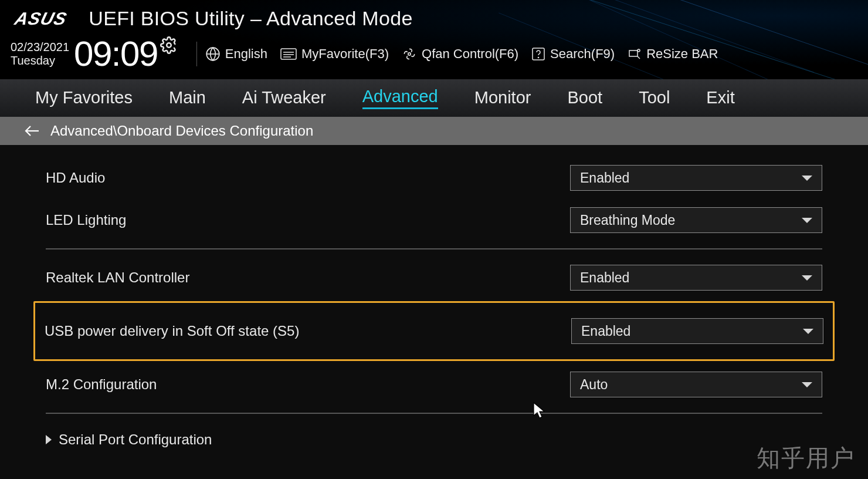 This screenshot has width=868, height=479. I want to click on serial-port-config-item: Serial Port Configuration, so click(434, 434).